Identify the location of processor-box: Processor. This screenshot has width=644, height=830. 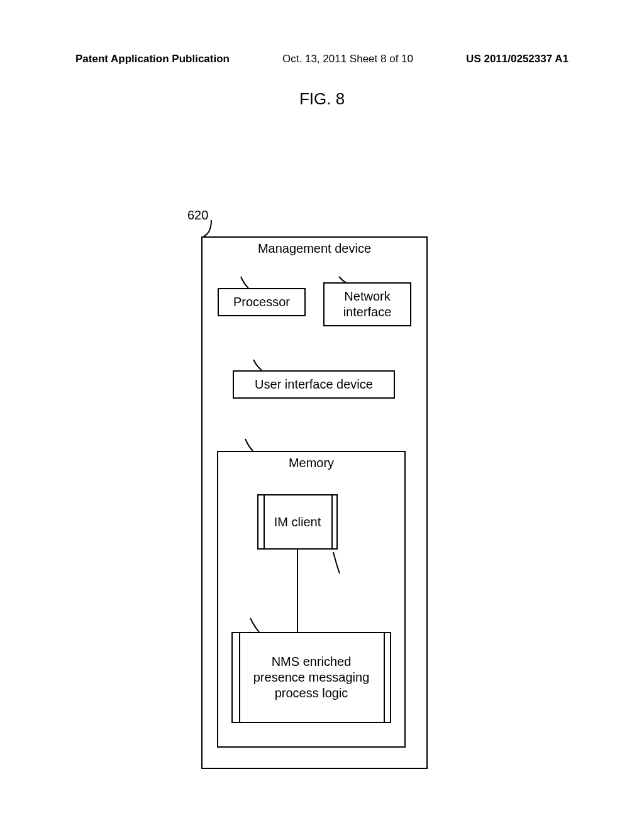
(262, 302).